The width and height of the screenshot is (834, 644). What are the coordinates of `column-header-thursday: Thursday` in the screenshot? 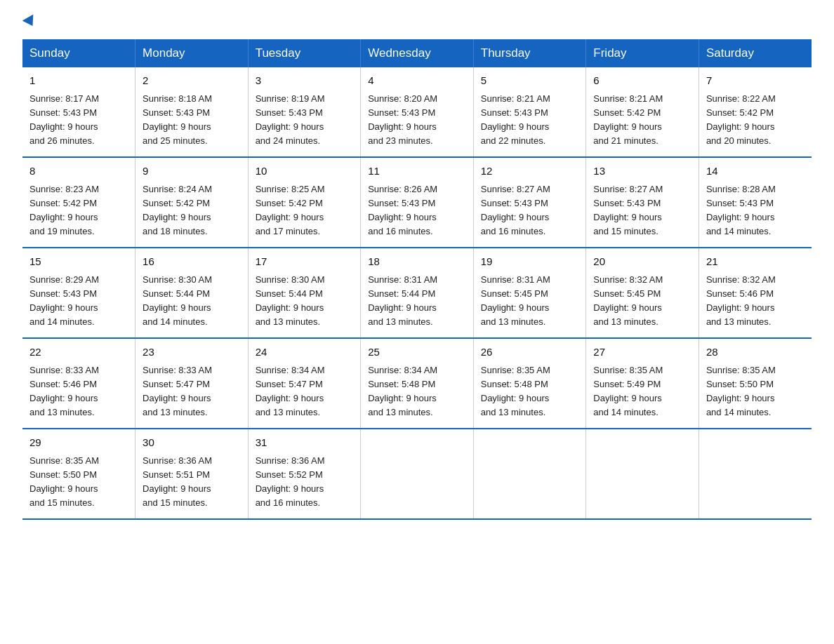 It's located at (529, 53).